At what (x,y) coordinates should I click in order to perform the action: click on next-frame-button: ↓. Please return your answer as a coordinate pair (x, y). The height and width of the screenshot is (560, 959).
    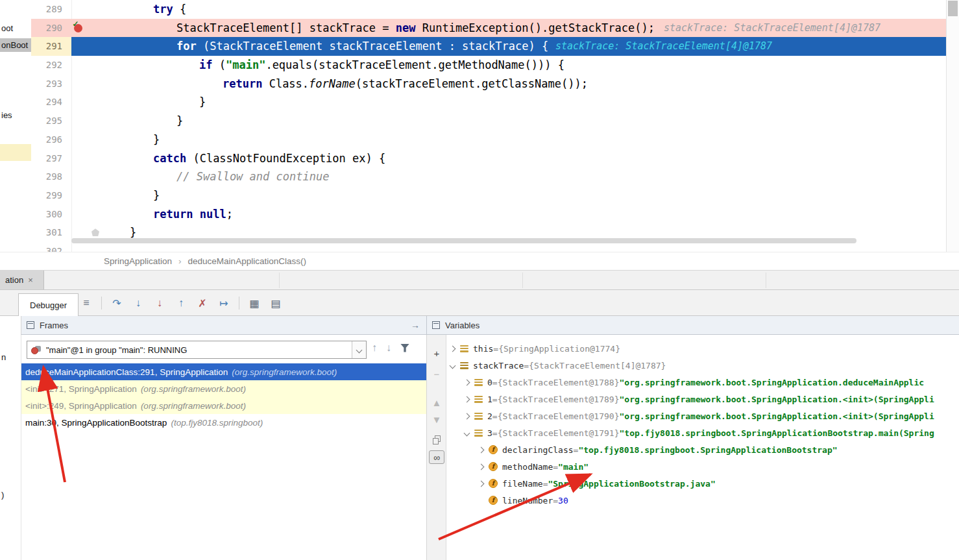
    Looking at the image, I should click on (389, 348).